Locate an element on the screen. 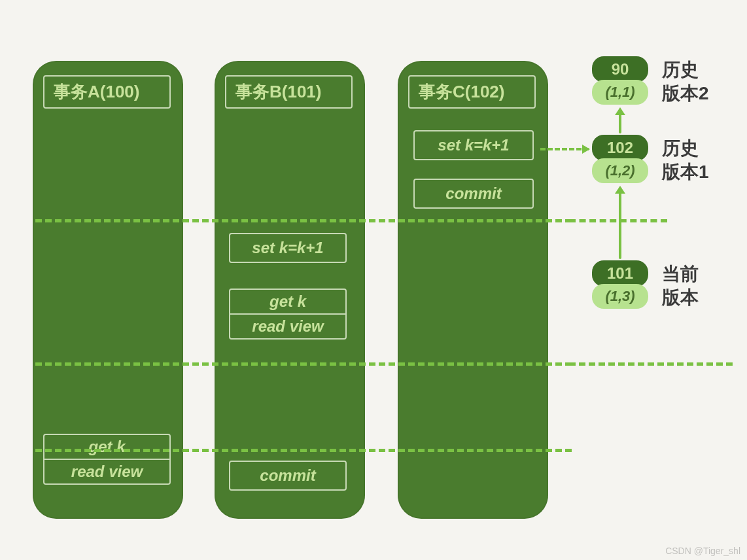 The image size is (747, 560). version-history-1: 102 (1,2) is located at coordinates (620, 159).